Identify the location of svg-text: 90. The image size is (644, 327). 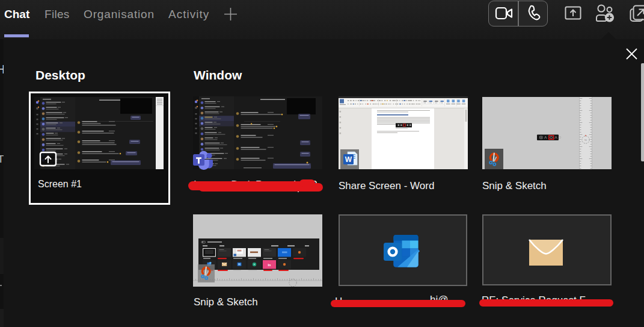
(586, 140).